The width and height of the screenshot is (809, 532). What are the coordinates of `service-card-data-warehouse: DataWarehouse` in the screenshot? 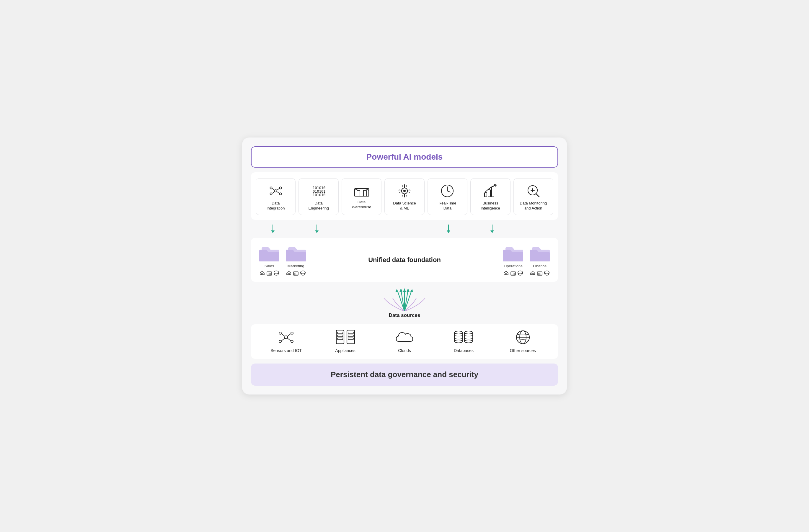 It's located at (362, 197).